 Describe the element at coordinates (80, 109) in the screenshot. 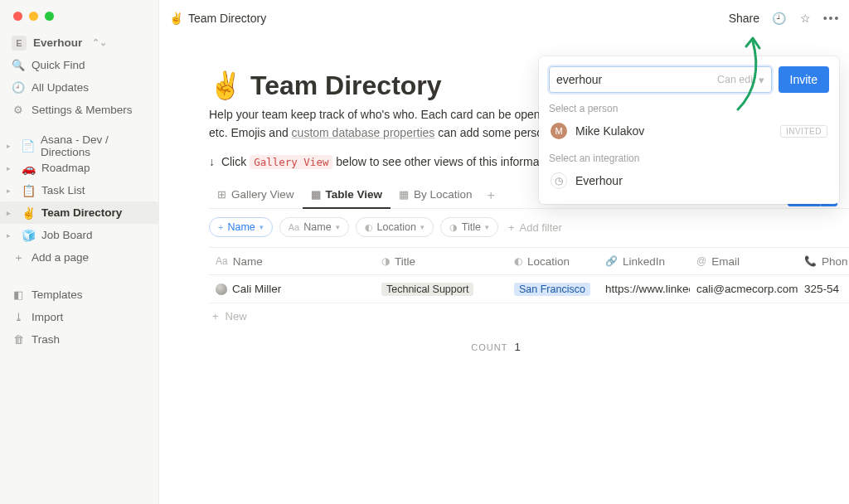

I see `settings-members: ⚙ Settings & Members` at that location.